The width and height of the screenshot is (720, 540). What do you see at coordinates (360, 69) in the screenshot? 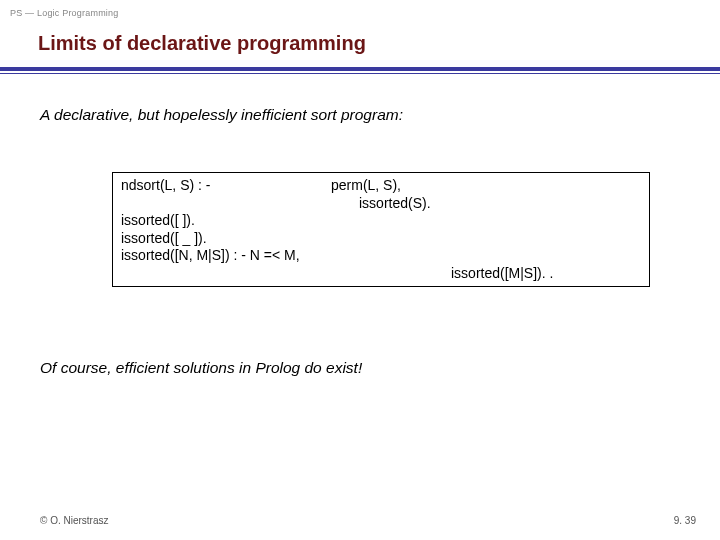
I see `divider-thick` at bounding box center [360, 69].